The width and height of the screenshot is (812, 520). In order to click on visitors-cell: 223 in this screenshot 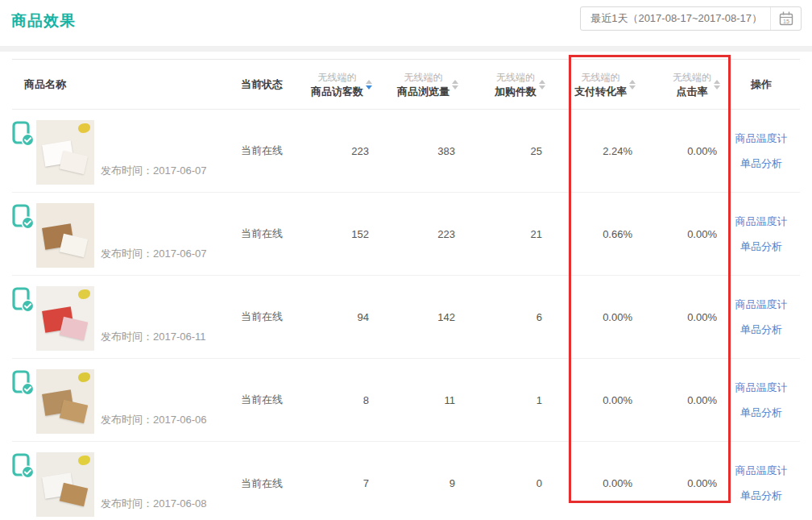, I will do `click(332, 151)`.